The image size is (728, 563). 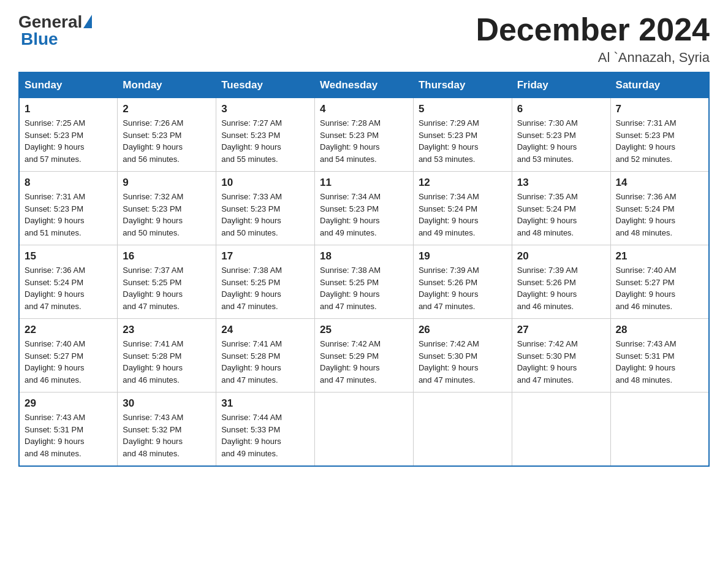 I want to click on day-info: Sunrise: 7:42 AMSunset: 5:30 PMDaylight:…, so click(x=449, y=362).